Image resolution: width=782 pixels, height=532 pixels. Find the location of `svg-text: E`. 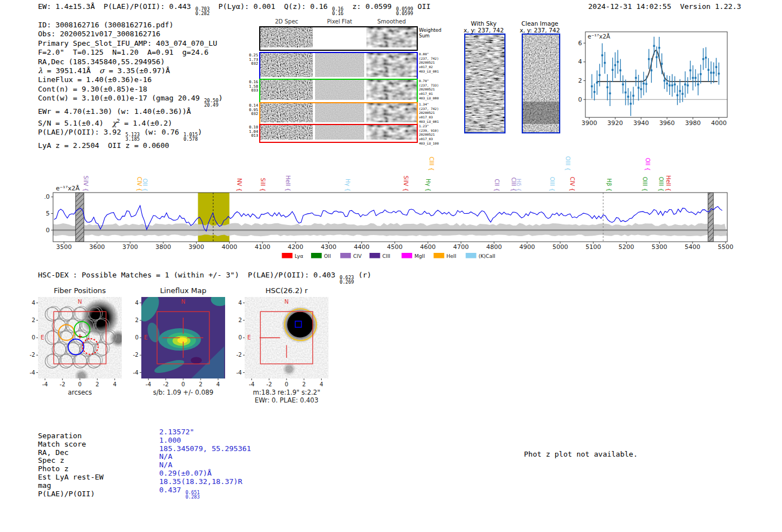

svg-text: E is located at coordinates (249, 337).